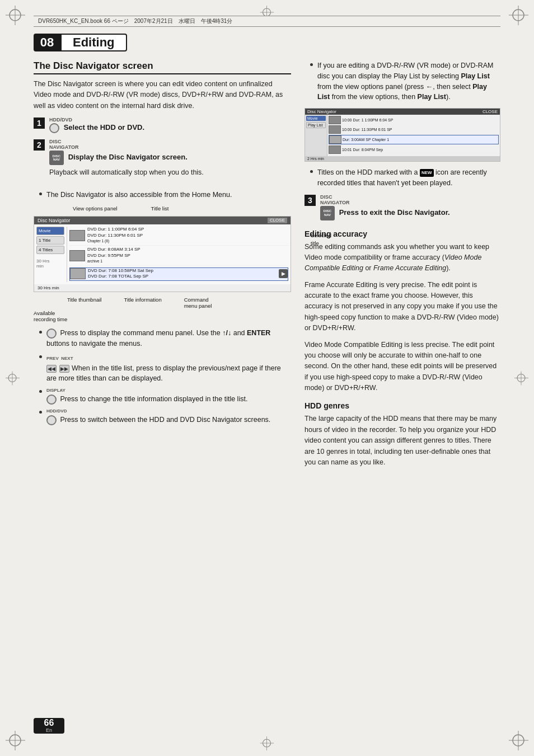 Image resolution: width=534 pixels, height=756 pixels. Describe the element at coordinates (414, 140) in the screenshot. I see `ss-row-3: Dur: 3:00AM SP Chapter 1` at that location.